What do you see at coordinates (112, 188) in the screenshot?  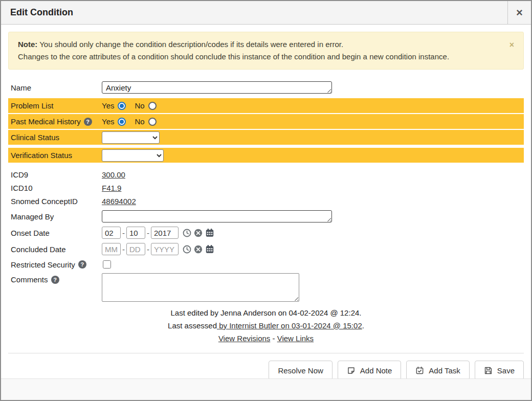 I see `icd10-code-link: F41.9` at bounding box center [112, 188].